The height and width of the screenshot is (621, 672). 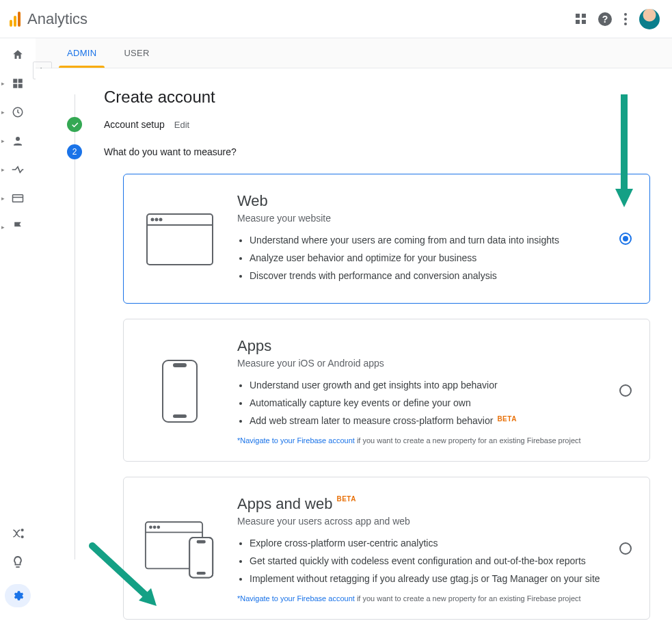 I want to click on step-measure: 2 What do you want to measure?, so click(x=377, y=152).